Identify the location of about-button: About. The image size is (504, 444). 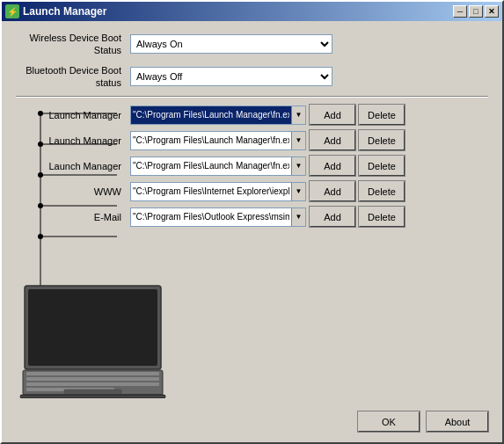
(457, 422).